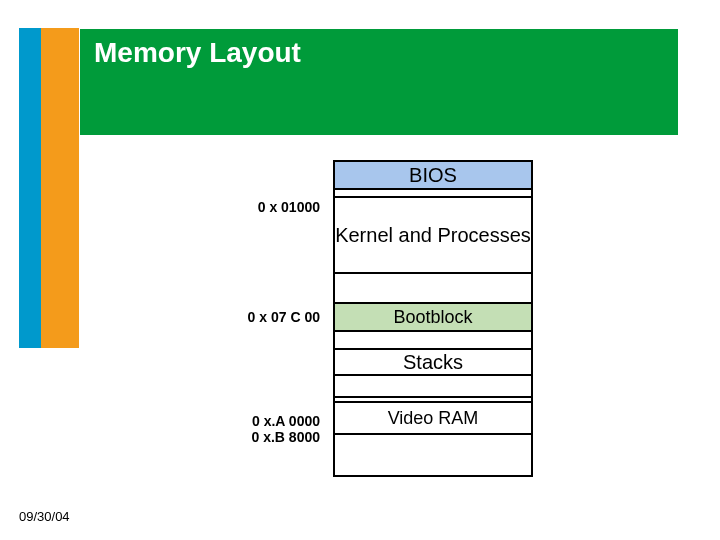 The width and height of the screenshot is (720, 540). What do you see at coordinates (433, 235) in the screenshot?
I see `region-kernel: Kernel and Processes` at bounding box center [433, 235].